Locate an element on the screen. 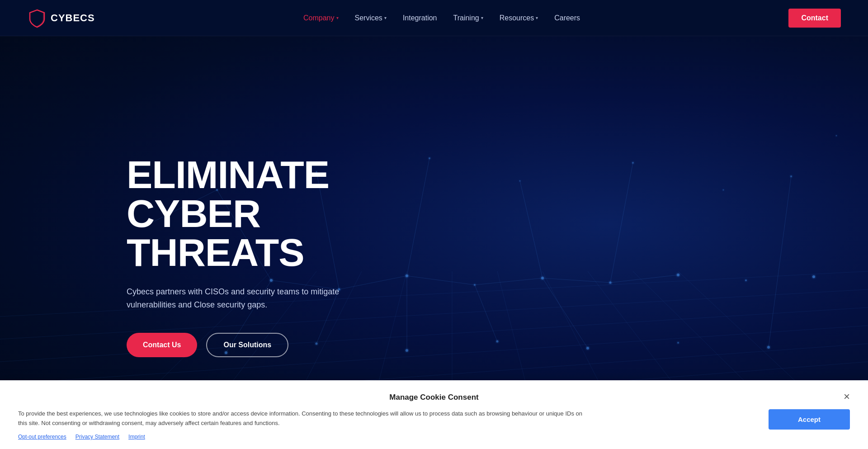 This screenshot has height=449, width=868. cookie-link-privacy-statement: Privacy Statement is located at coordinates (98, 437).